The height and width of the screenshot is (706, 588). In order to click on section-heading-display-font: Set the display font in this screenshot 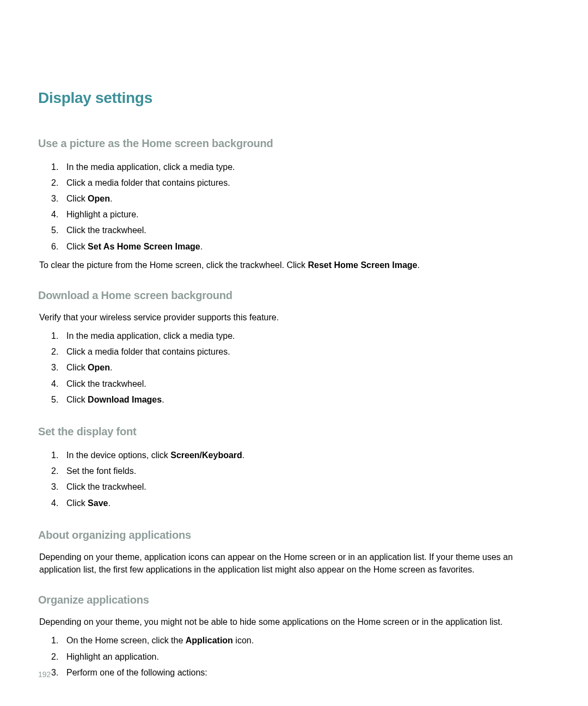, I will do `click(294, 431)`.